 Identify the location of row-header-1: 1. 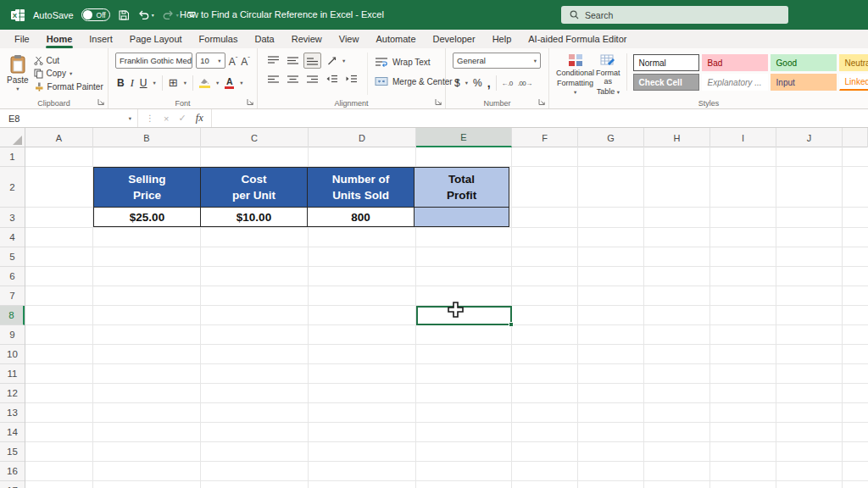
(12, 158).